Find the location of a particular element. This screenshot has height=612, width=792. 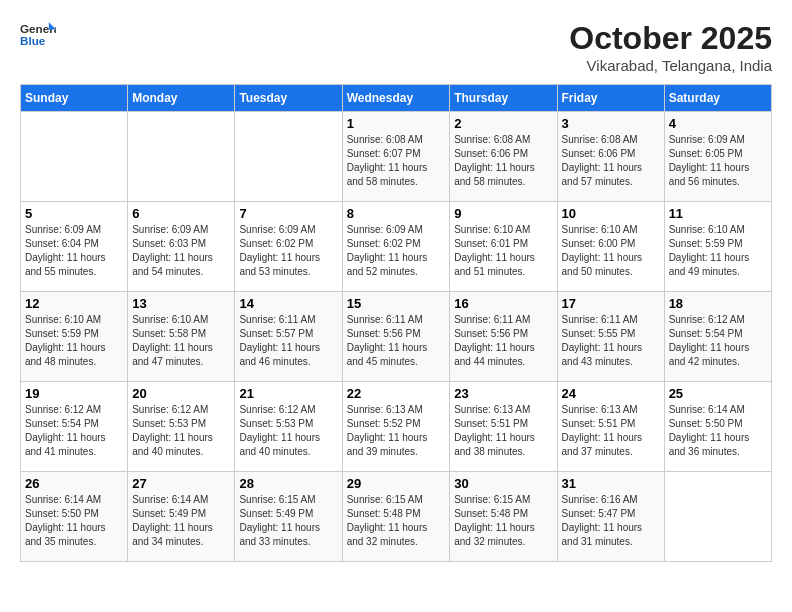

day-number: 31 is located at coordinates (611, 484).